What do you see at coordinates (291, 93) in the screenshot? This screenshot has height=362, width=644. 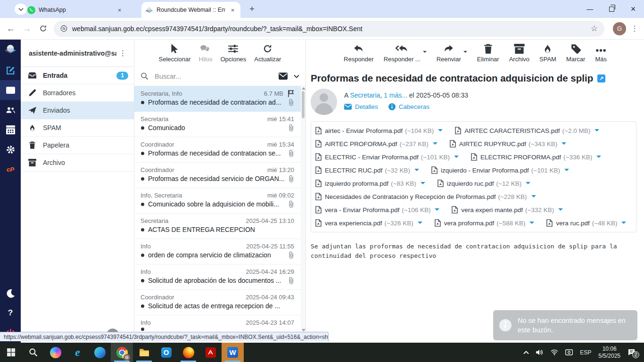 I see `flag-icon` at bounding box center [291, 93].